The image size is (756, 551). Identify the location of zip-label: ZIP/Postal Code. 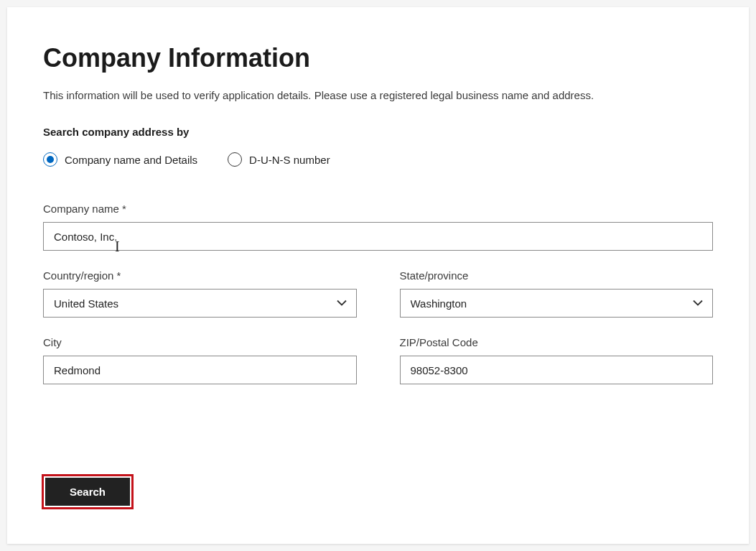
(557, 342).